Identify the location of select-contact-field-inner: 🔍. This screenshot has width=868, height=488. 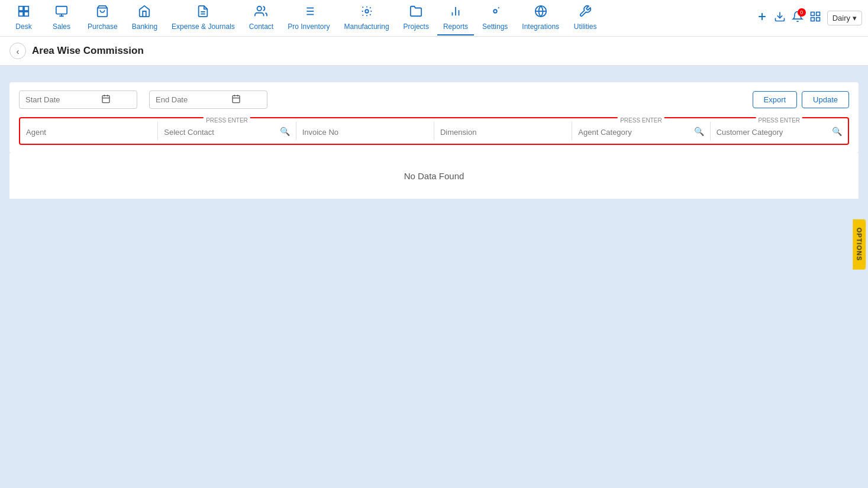
(227, 131).